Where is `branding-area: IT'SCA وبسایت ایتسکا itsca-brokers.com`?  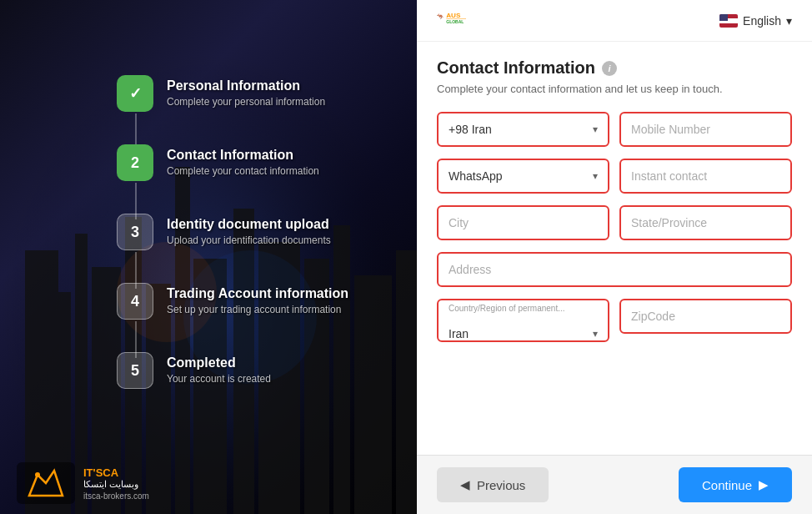 branding-area: IT'SCA وبسایت ایتسکا itsca-brokers.com is located at coordinates (83, 483).